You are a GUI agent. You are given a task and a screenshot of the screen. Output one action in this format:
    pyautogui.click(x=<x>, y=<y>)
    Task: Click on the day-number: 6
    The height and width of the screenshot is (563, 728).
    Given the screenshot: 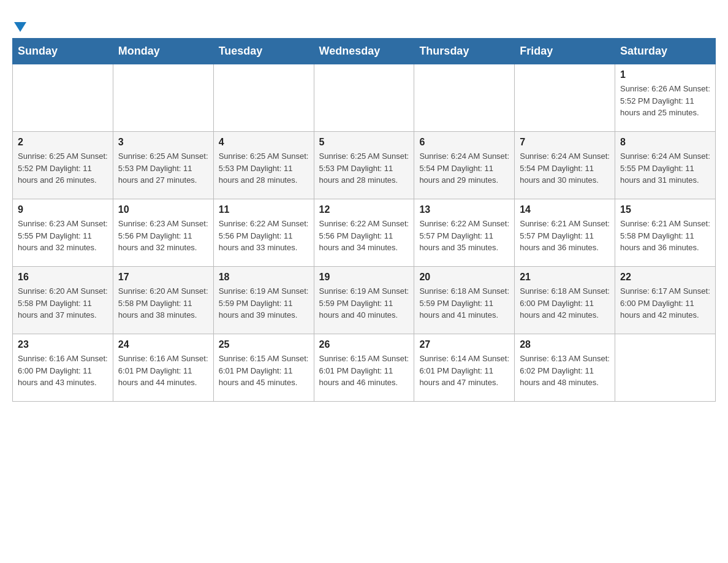 What is the action you would take?
    pyautogui.click(x=464, y=142)
    